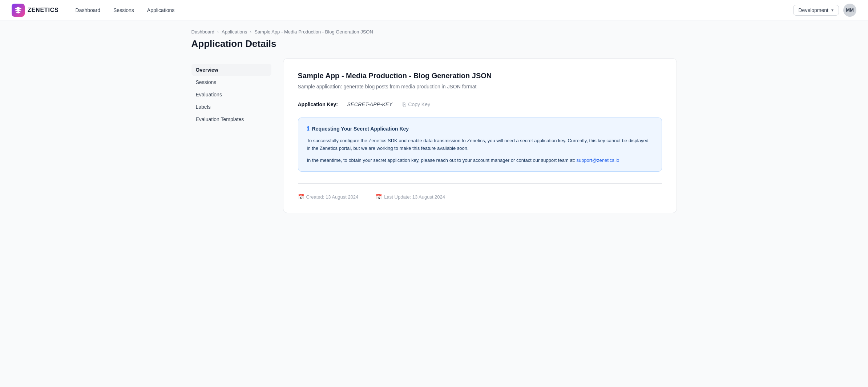 This screenshot has width=868, height=387. Describe the element at coordinates (825, 10) in the screenshot. I see `nav-right: Development ▾ MM` at that location.